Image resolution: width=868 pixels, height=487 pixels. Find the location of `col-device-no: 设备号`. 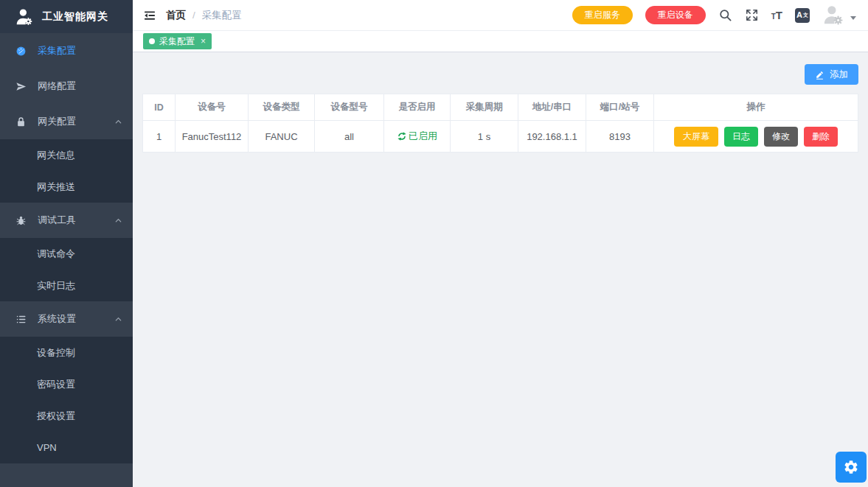

col-device-no: 设备号 is located at coordinates (212, 108).